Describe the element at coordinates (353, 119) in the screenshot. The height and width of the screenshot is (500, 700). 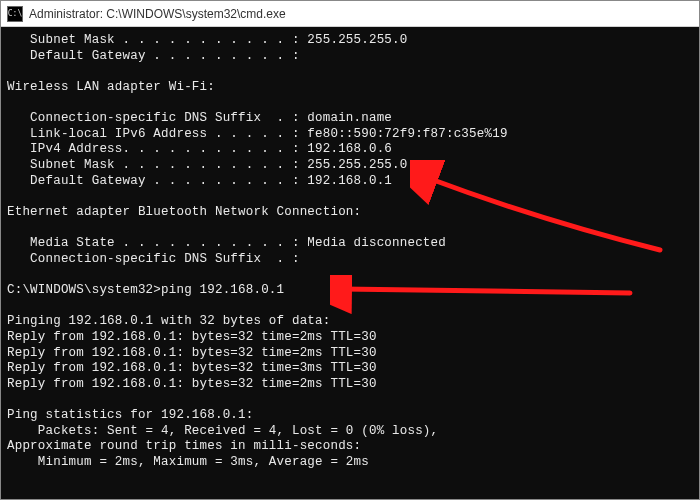
I see `terminal-line: Connection-specific DNS Suffix . : domai…` at that location.